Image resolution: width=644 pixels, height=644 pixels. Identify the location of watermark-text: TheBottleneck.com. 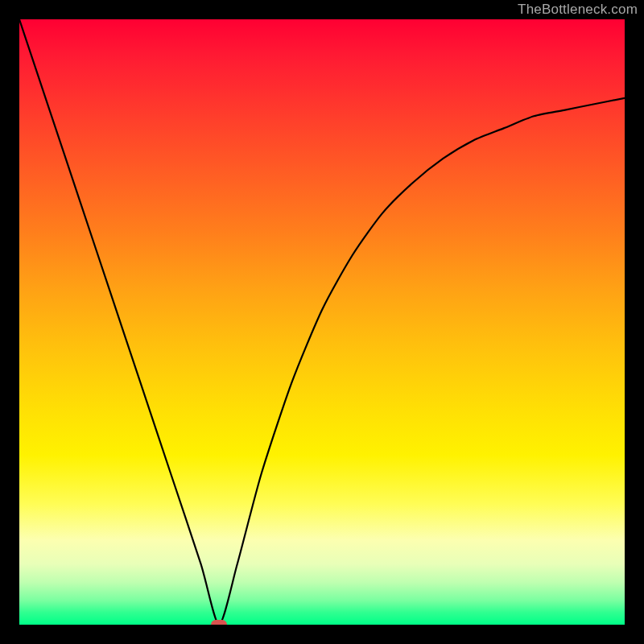
(578, 10).